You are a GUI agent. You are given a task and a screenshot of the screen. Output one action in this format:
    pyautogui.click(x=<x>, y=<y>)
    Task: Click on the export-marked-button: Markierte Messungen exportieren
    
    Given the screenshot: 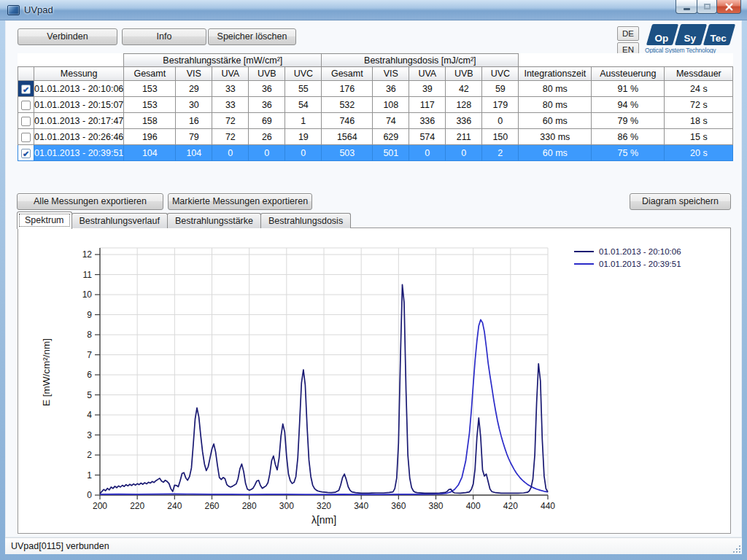 What is the action you would take?
    pyautogui.click(x=240, y=201)
    